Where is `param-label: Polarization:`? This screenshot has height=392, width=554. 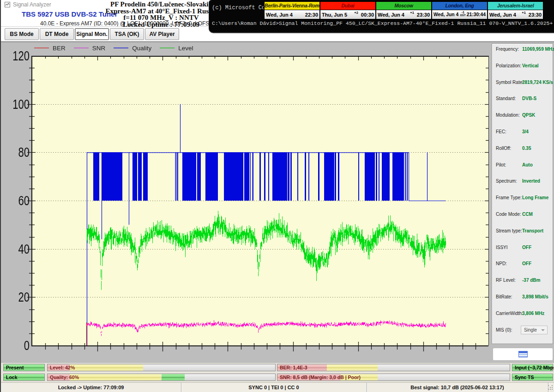 param-label: Polarization: is located at coordinates (509, 65).